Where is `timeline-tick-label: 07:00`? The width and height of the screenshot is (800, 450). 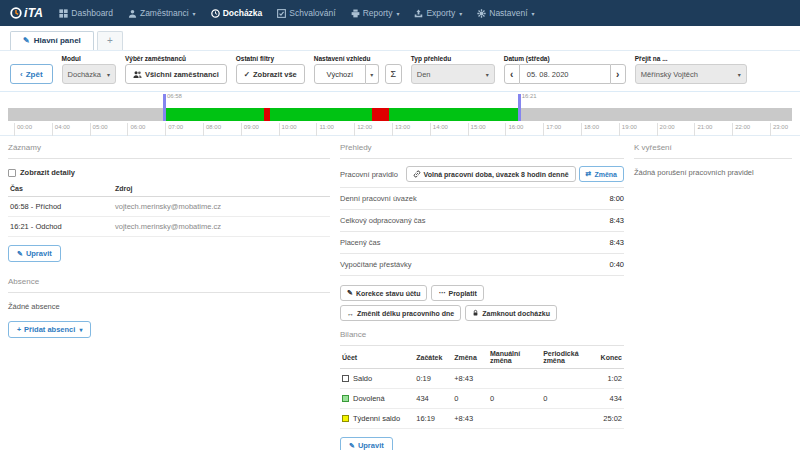
timeline-tick-label: 07:00 is located at coordinates (174, 130).